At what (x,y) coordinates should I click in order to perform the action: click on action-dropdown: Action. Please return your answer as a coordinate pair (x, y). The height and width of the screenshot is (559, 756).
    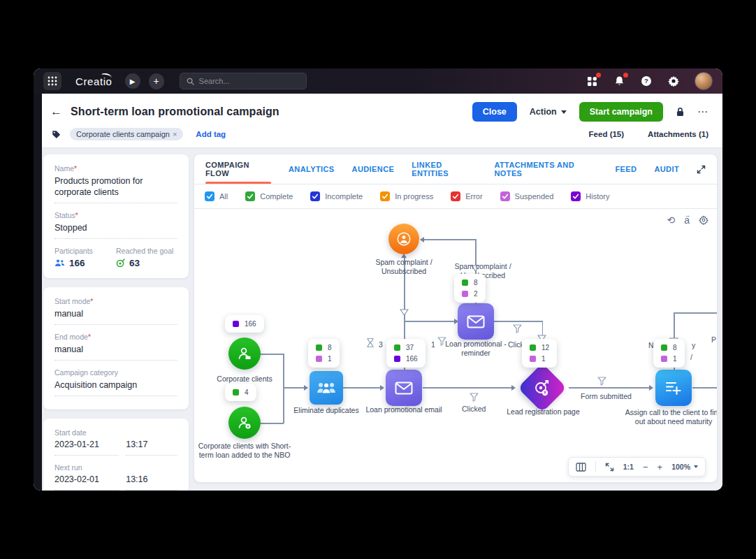
    Looking at the image, I should click on (548, 112).